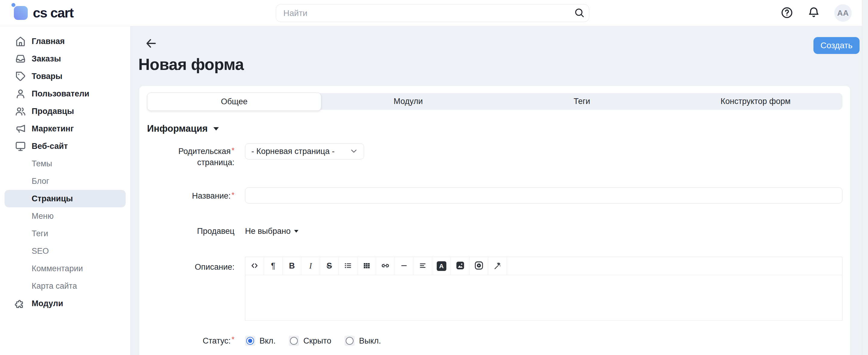 This screenshot has width=868, height=355. I want to click on users-icon, so click(21, 111).